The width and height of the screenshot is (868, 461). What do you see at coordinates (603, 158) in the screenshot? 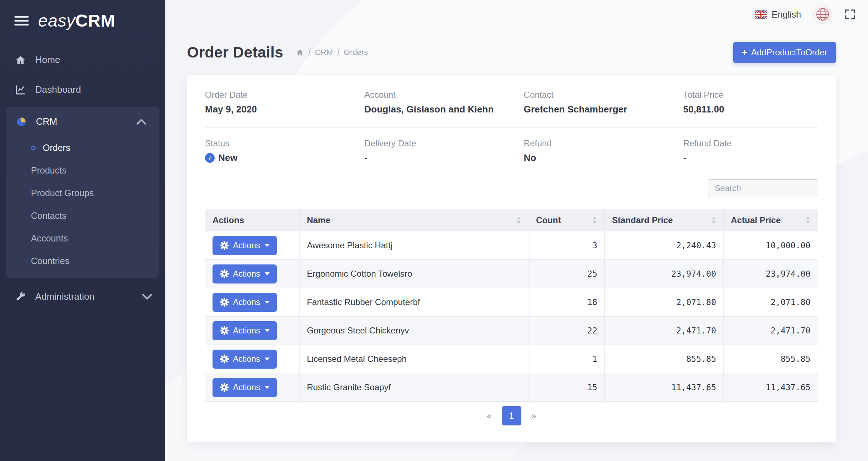
I see `field-value: No` at bounding box center [603, 158].